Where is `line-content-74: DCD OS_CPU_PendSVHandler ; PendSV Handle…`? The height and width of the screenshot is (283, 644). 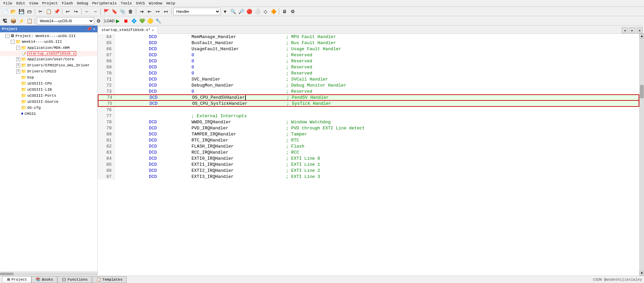
line-content-74: DCD OS_CPU_PendSVHandler ; PendSV Handle… is located at coordinates (377, 98).